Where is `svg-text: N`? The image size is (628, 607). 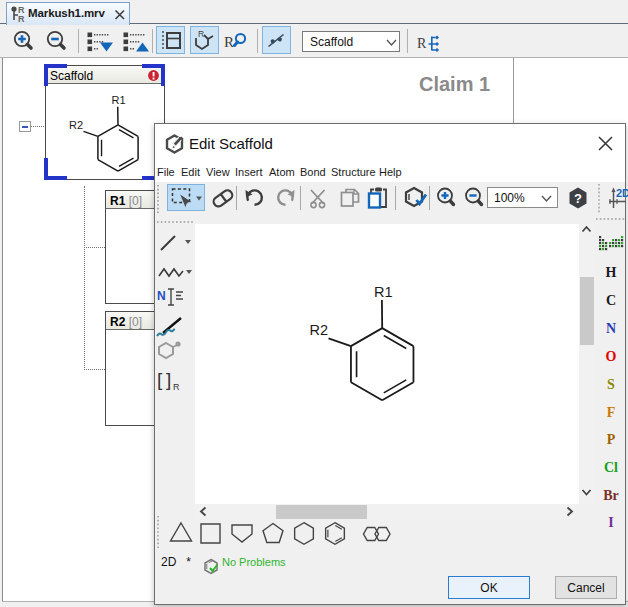 svg-text: N is located at coordinates (162, 296).